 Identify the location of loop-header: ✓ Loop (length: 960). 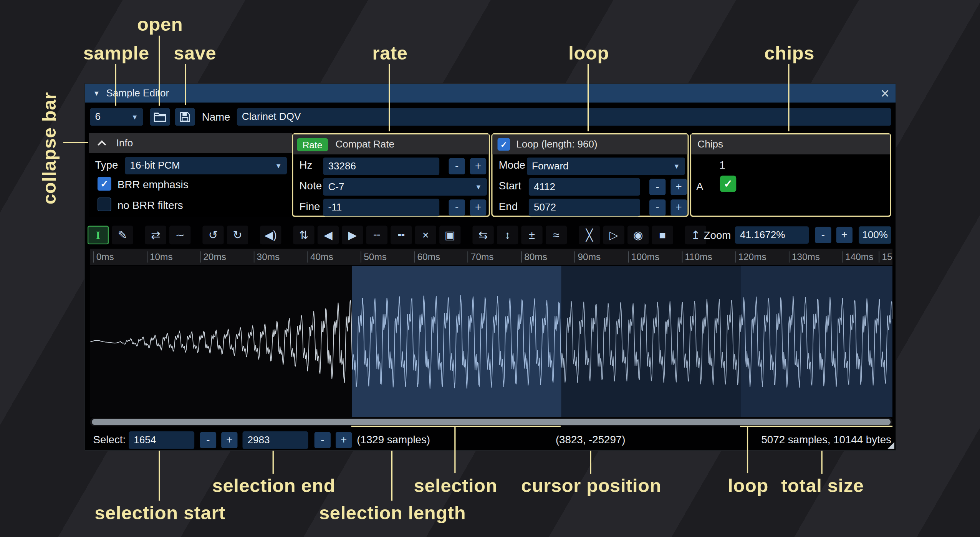
(590, 144).